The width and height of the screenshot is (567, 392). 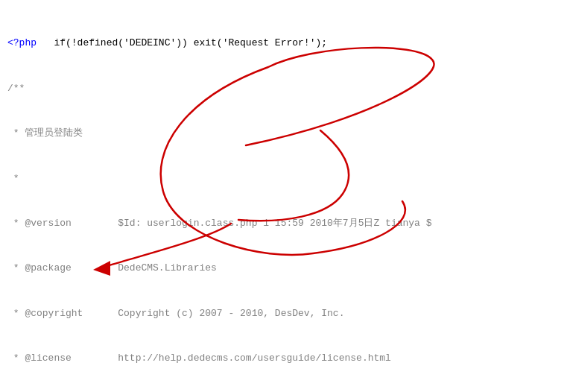 What do you see at coordinates (13, 179) in the screenshot?
I see `comment-text: *` at bounding box center [13, 179].